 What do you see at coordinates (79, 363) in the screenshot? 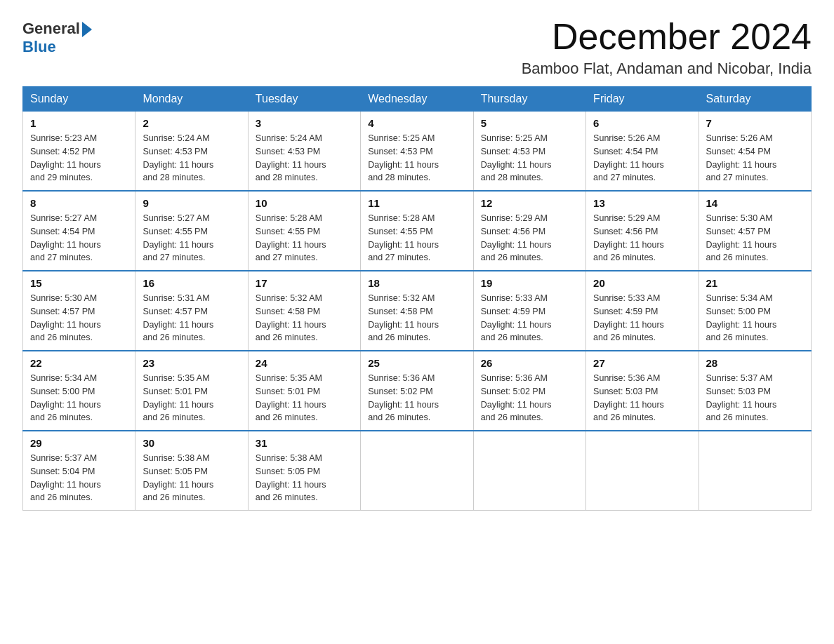
I see `day-number: 22` at bounding box center [79, 363].